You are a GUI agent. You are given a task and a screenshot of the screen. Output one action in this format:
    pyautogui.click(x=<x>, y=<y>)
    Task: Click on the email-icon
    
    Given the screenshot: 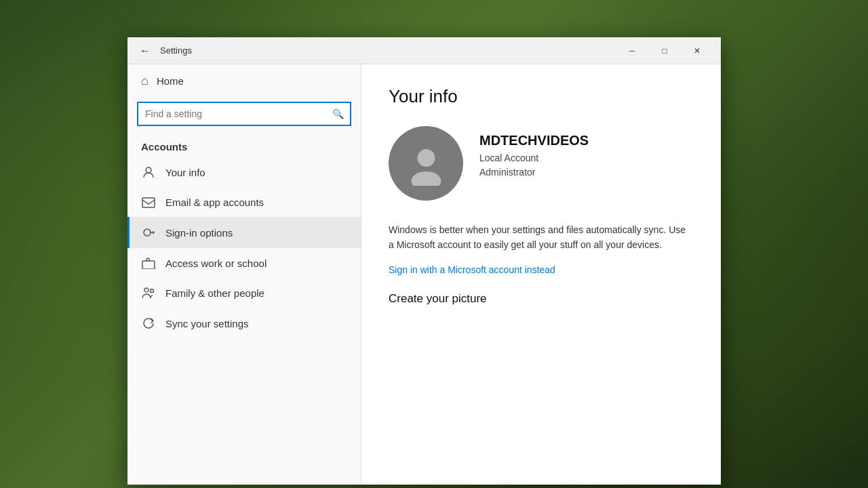 What is the action you would take?
    pyautogui.click(x=149, y=203)
    